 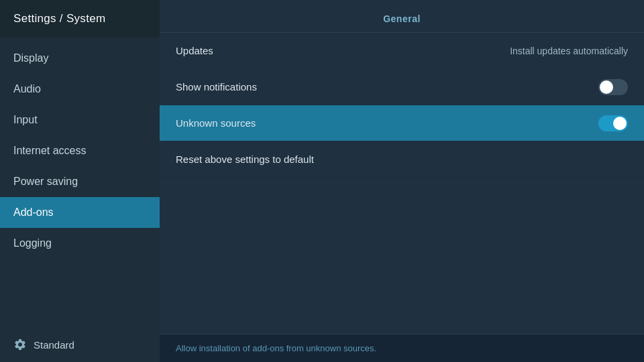 I want to click on setting-label-show-notifications: Show notifications, so click(x=216, y=87).